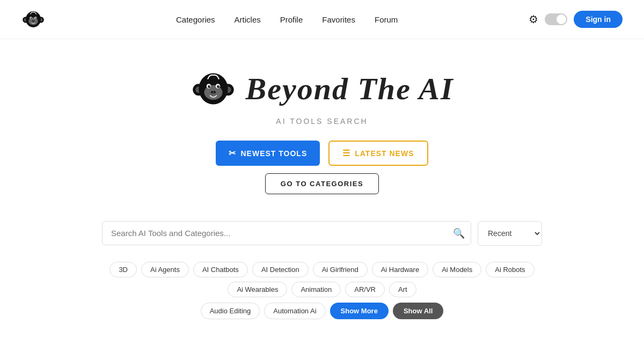 Image resolution: width=644 pixels, height=338 pixels. I want to click on tag-item: Ai Models, so click(457, 269).